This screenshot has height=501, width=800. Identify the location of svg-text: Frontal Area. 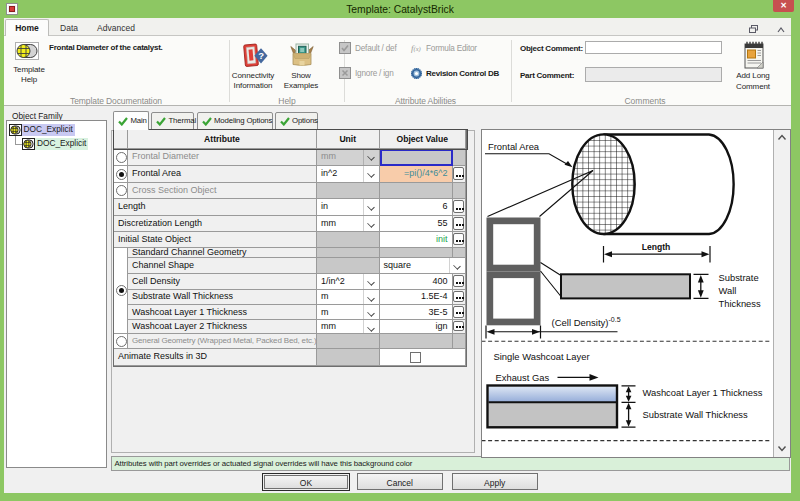
(514, 146).